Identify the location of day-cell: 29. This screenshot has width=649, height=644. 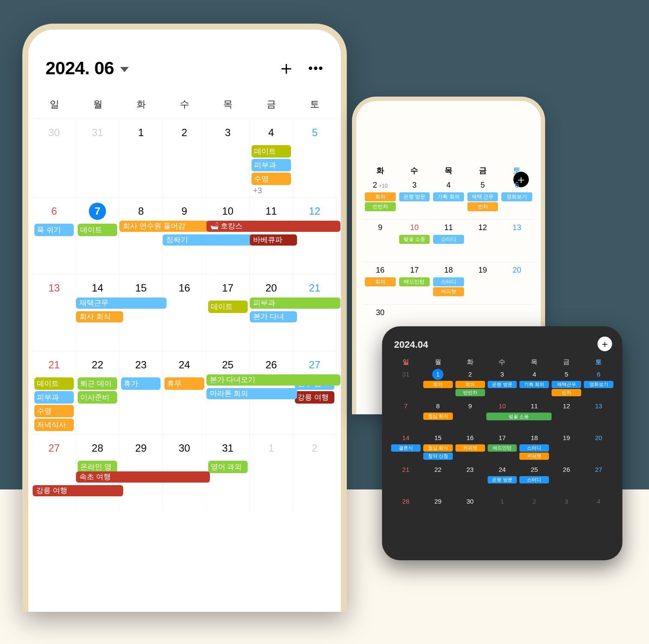
(438, 501).